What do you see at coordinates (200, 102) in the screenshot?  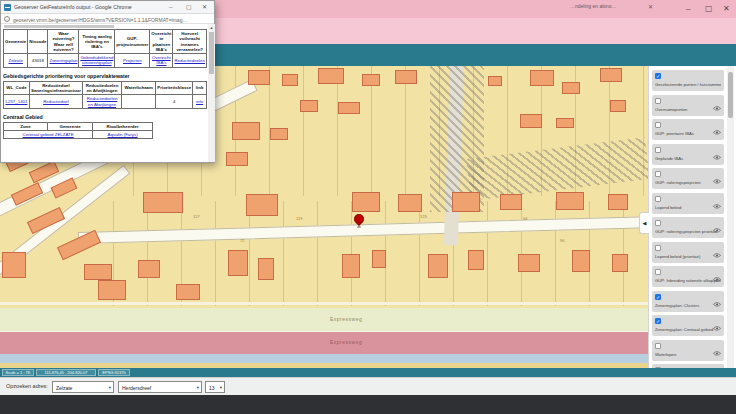 I see `link-info: info` at bounding box center [200, 102].